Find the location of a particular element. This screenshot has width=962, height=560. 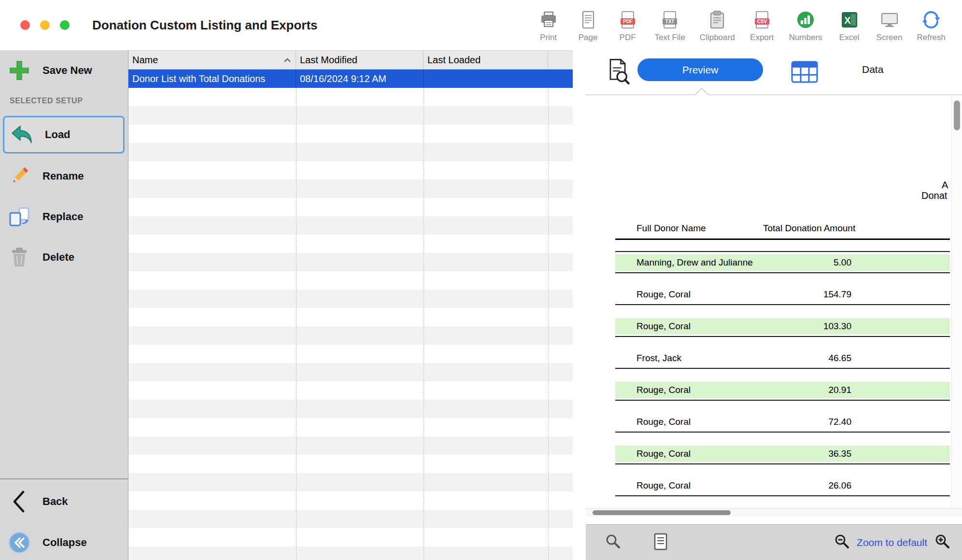

tab-data: Data is located at coordinates (873, 70).